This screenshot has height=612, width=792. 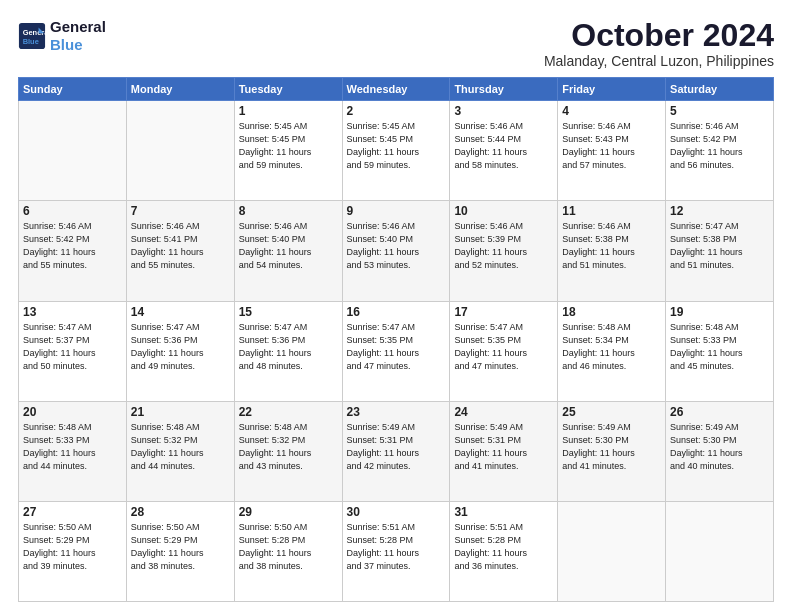 What do you see at coordinates (504, 90) in the screenshot?
I see `weekday-header: Thursday` at bounding box center [504, 90].